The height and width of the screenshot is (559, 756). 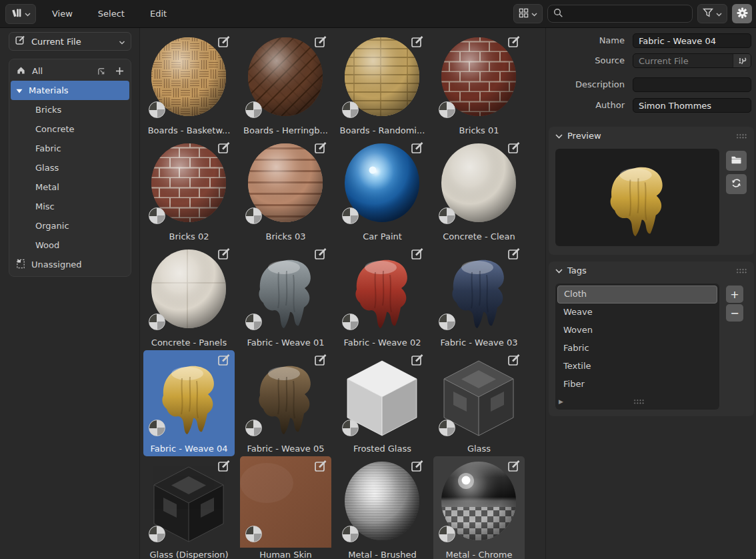 I want to click on refresh-preview-button, so click(x=736, y=184).